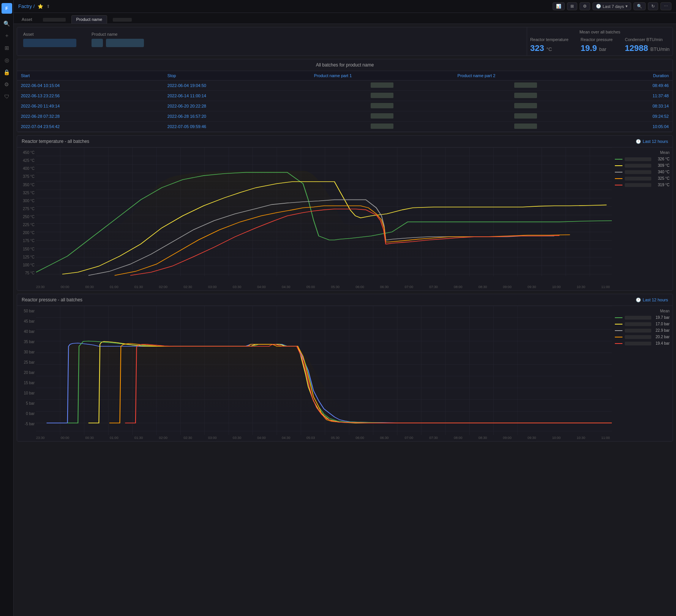 Image resolution: width=676 pixels, height=616 pixels. Describe the element at coordinates (27, 216) in the screenshot. I see `temp-y-axis: 450 °C425 °C400 °C375 °C350 °C325 °C300 …` at that location.